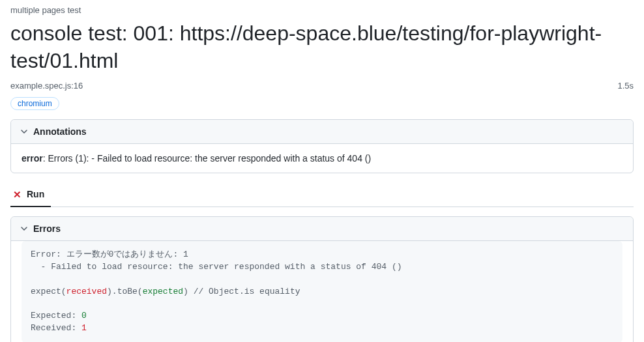 Image resolution: width=644 pixels, height=342 pixels. Describe the element at coordinates (322, 132) in the screenshot. I see `annotations-header: Annotations` at that location.